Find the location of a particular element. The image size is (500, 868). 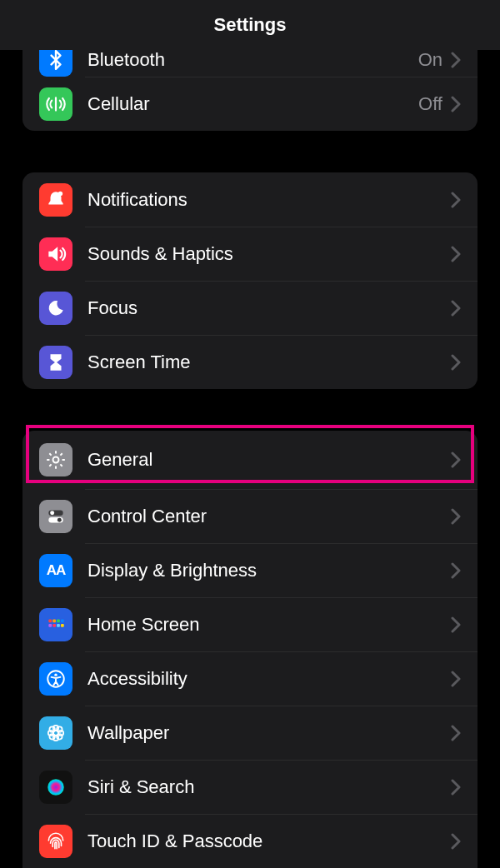

row-screentime: Screen Time is located at coordinates (250, 362).